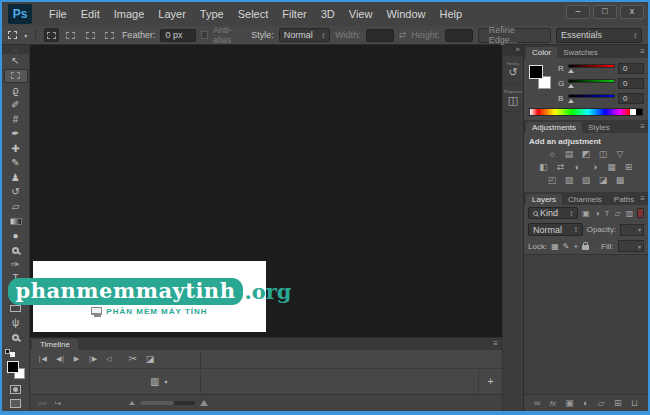  What do you see at coordinates (16, 76) in the screenshot?
I see `tool-rectangular-marquee` at bounding box center [16, 76].